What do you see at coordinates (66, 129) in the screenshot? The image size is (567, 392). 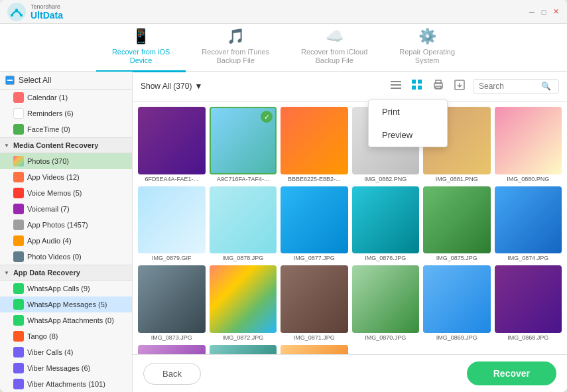 I see `sidebar-item-facetime: FaceTime (0)` at bounding box center [66, 129].